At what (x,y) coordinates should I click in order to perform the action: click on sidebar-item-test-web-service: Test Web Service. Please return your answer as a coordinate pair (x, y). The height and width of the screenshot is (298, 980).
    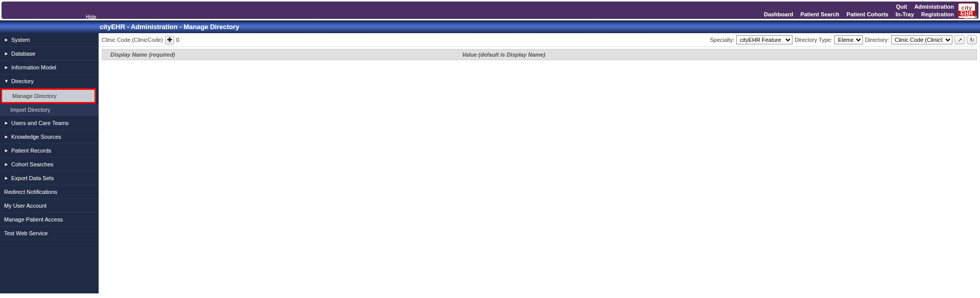
    Looking at the image, I should click on (49, 234).